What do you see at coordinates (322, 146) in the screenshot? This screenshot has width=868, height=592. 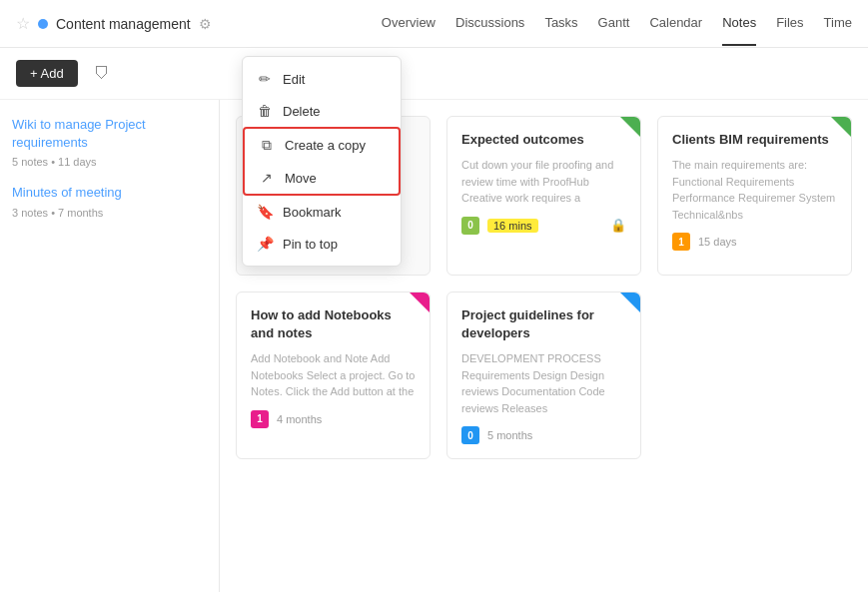 I see `menu-item-create-copy: ⧉ Create a copy` at bounding box center [322, 146].